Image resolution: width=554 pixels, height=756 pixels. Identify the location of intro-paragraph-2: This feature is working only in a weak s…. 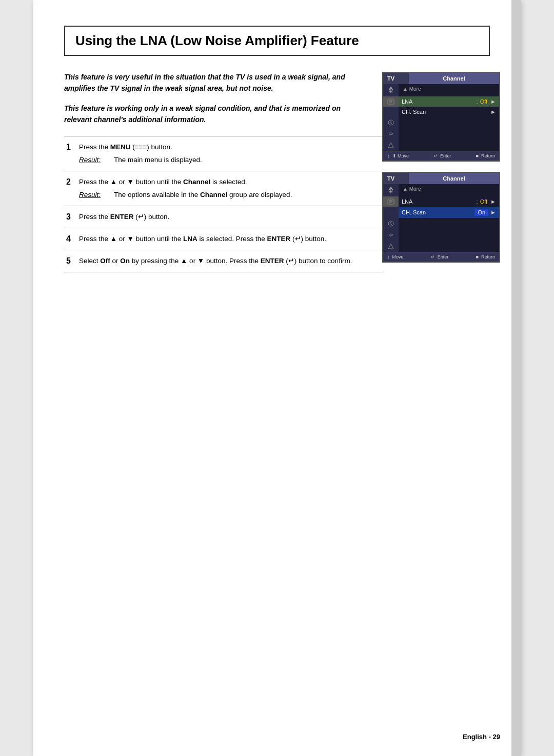
(213, 114).